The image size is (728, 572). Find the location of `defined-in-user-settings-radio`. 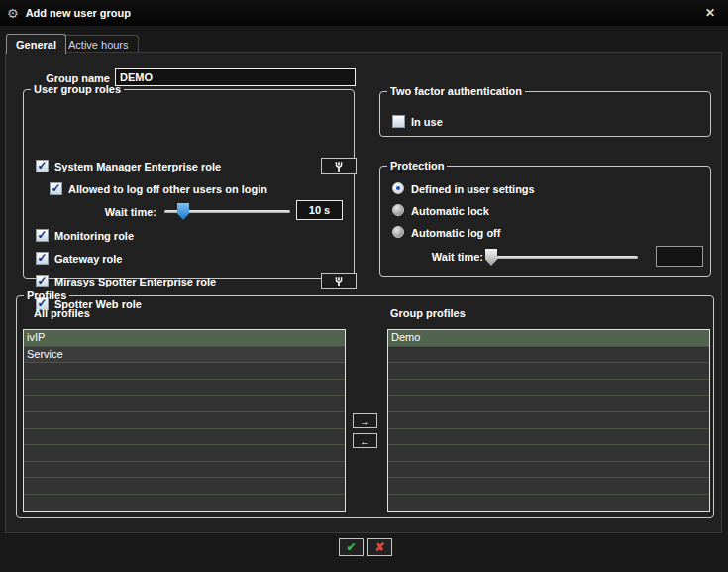

defined-in-user-settings-radio is located at coordinates (398, 188).